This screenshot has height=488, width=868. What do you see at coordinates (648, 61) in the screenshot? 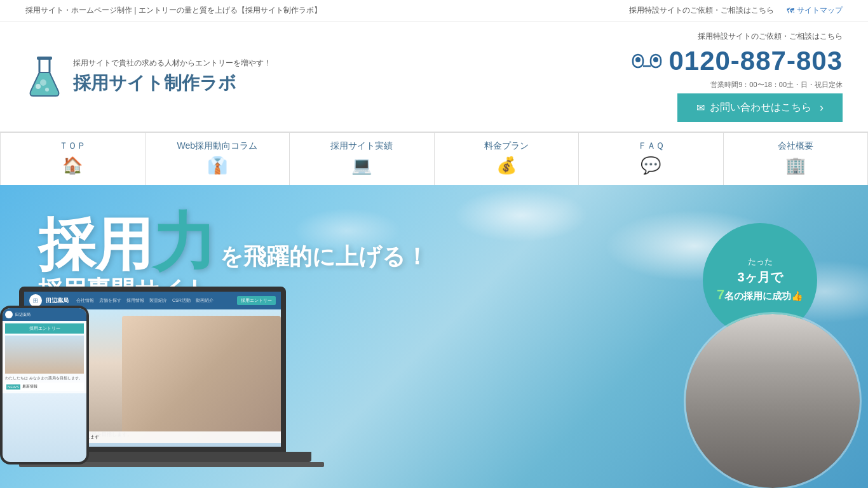
I see `phone-icon` at bounding box center [648, 61].